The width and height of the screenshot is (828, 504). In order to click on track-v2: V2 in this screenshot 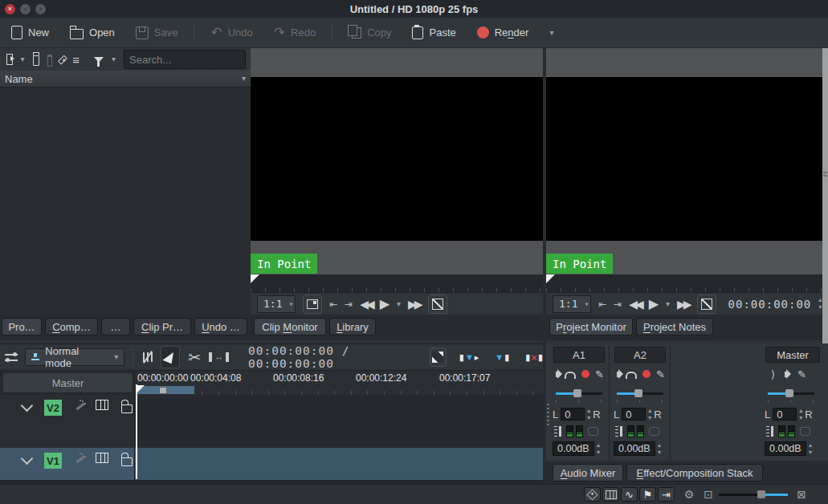, I will do `click(271, 422)`.